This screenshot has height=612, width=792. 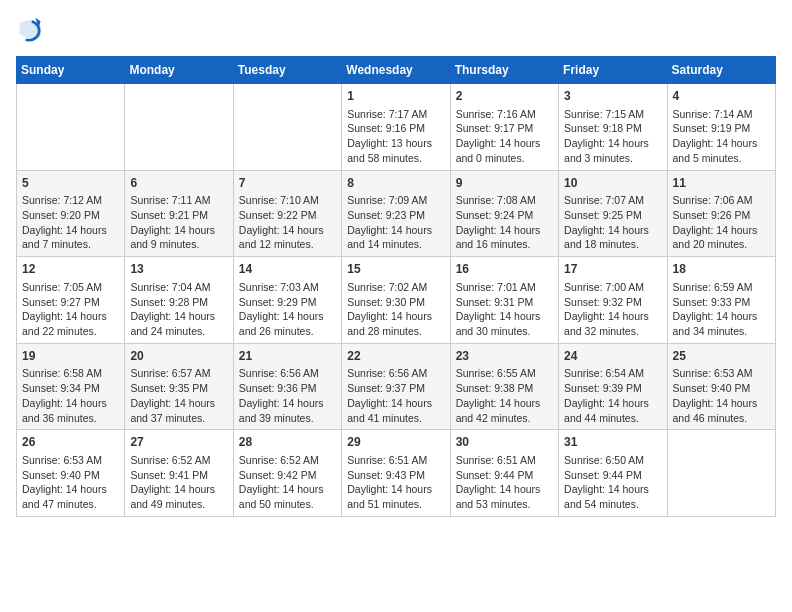 What do you see at coordinates (721, 214) in the screenshot?
I see `calendar-cell: 11Sunrise: 7:06 AMSunset: 9:26 PMDayligh…` at bounding box center [721, 214].